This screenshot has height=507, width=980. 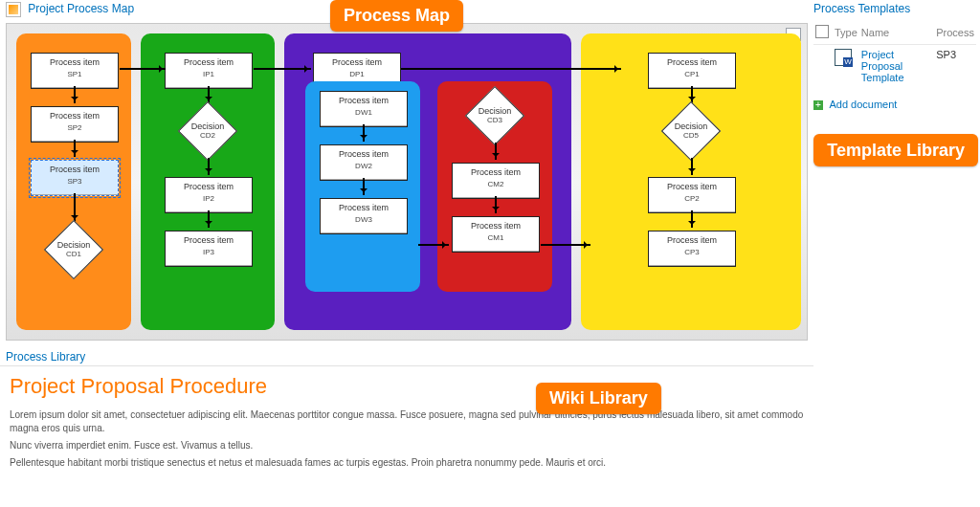 What do you see at coordinates (895, 54) in the screenshot?
I see `templates-table: Type Name Process Project Proposal Templ…` at bounding box center [895, 54].